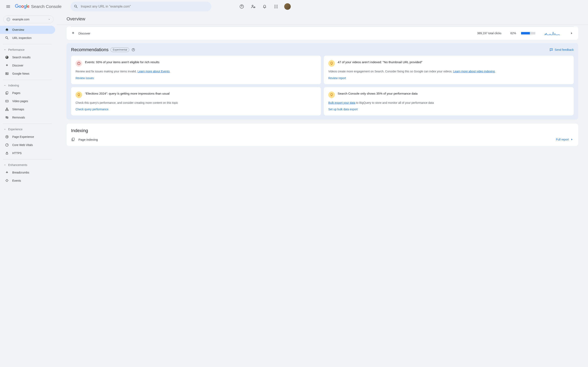 The image size is (588, 367). Describe the element at coordinates (253, 7) in the screenshot. I see `user-settings-icon` at that location.